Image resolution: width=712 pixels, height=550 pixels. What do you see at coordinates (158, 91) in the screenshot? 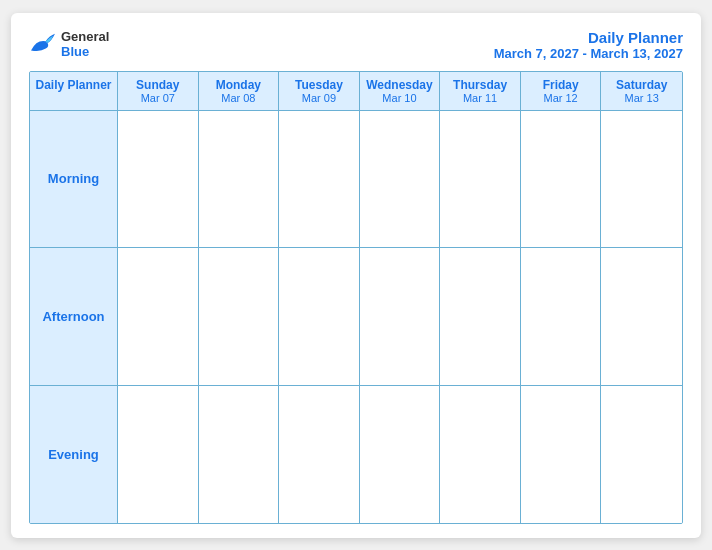
I see `col-header-sunday: SundayMar 07` at bounding box center [158, 91].